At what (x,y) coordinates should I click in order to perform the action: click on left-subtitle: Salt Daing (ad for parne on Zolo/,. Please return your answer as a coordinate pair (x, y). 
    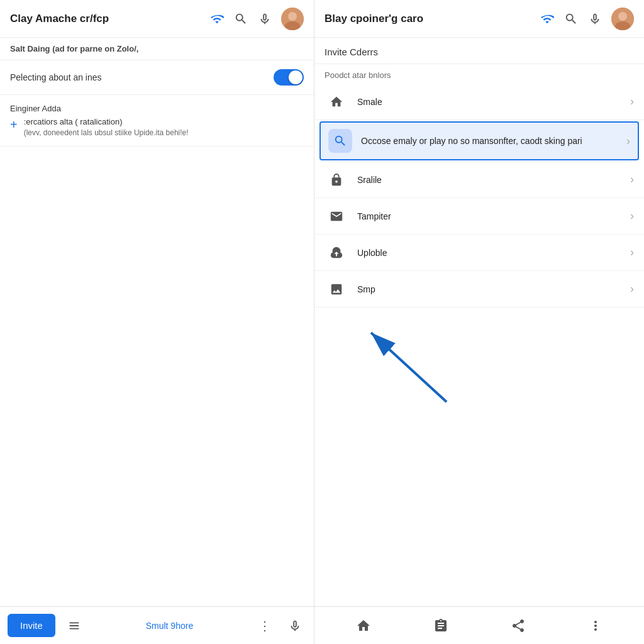
    Looking at the image, I should click on (157, 49).